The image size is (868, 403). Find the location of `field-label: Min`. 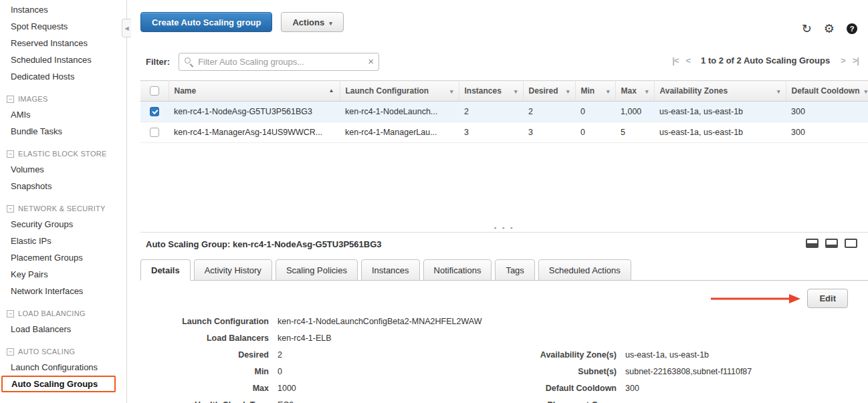

field-label: Min is located at coordinates (205, 372).